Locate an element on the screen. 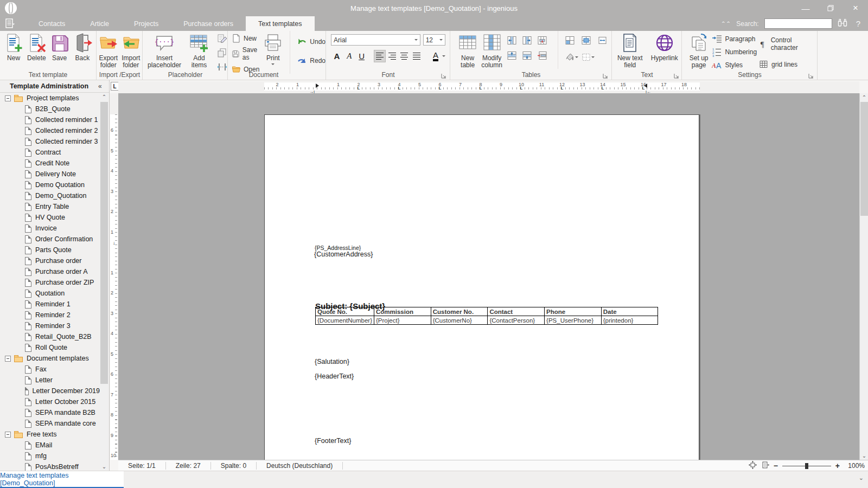 The image size is (868, 488). tree-item: Demo Quotation is located at coordinates (50, 185).